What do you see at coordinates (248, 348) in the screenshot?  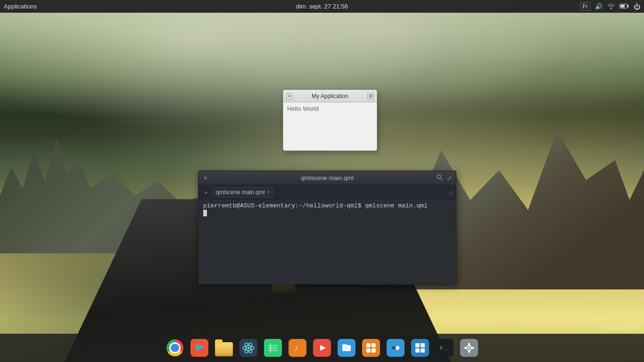 I see `atom-icon` at bounding box center [248, 348].